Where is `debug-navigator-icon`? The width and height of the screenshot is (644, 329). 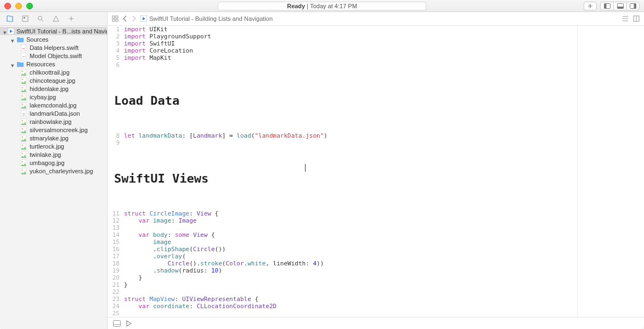
debug-navigator-icon is located at coordinates (71, 19).